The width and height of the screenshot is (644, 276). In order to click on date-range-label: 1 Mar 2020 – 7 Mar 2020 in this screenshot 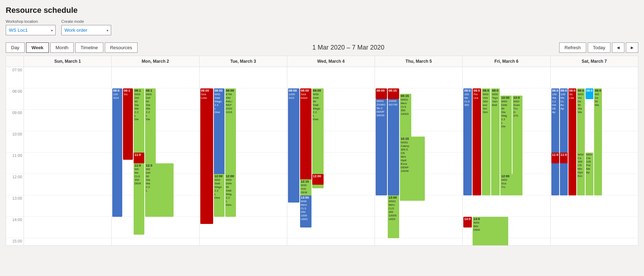, I will do `click(349, 48)`.